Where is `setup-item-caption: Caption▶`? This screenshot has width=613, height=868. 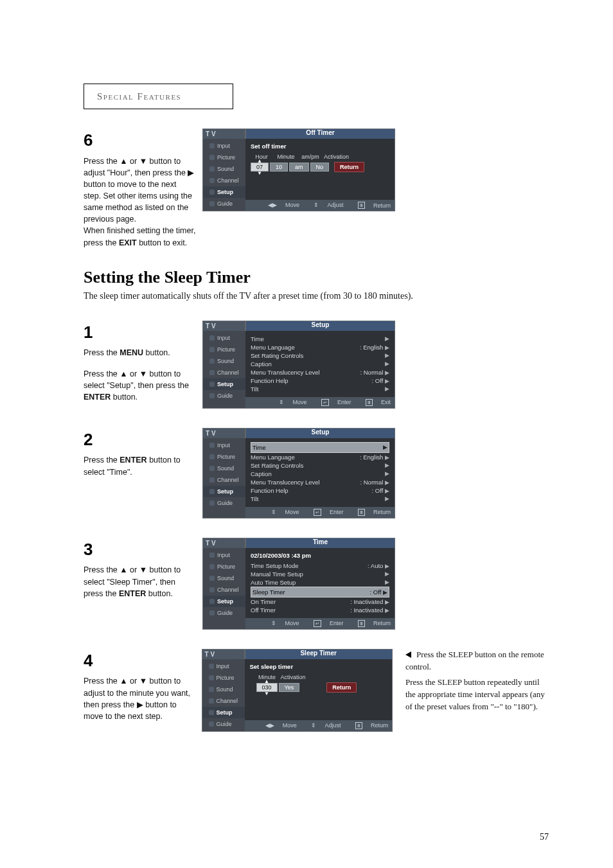
setup-item-caption: Caption▶ is located at coordinates (320, 474).